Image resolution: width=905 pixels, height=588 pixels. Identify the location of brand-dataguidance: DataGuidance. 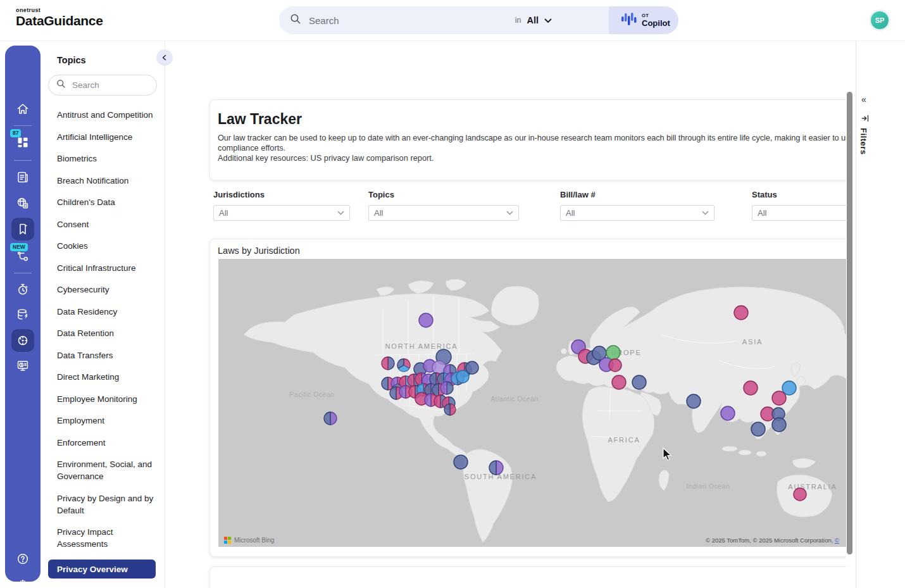
(59, 21).